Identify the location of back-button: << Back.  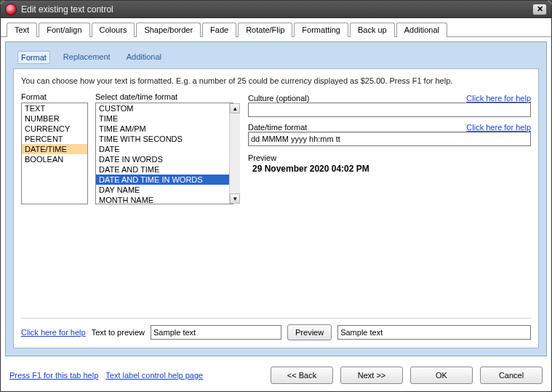
(302, 375).